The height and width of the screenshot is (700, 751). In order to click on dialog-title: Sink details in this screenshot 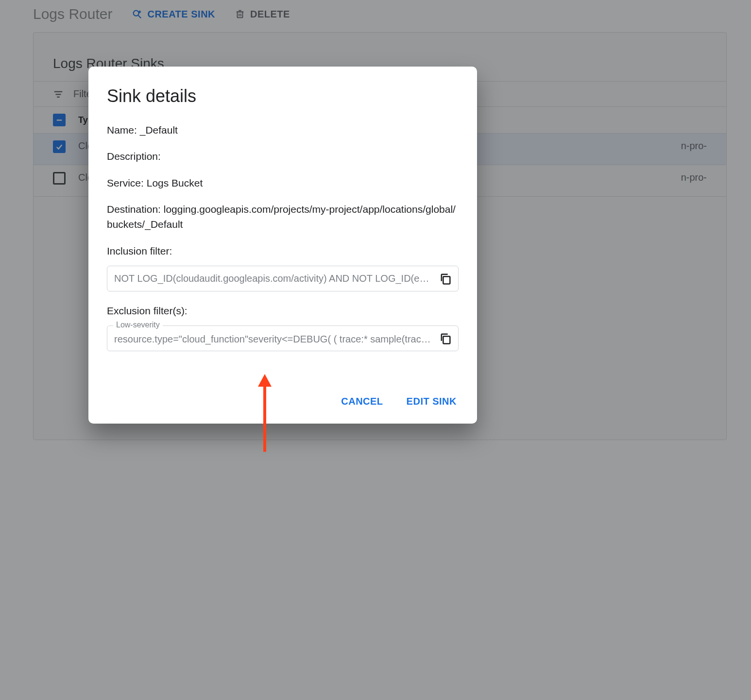, I will do `click(283, 96)`.